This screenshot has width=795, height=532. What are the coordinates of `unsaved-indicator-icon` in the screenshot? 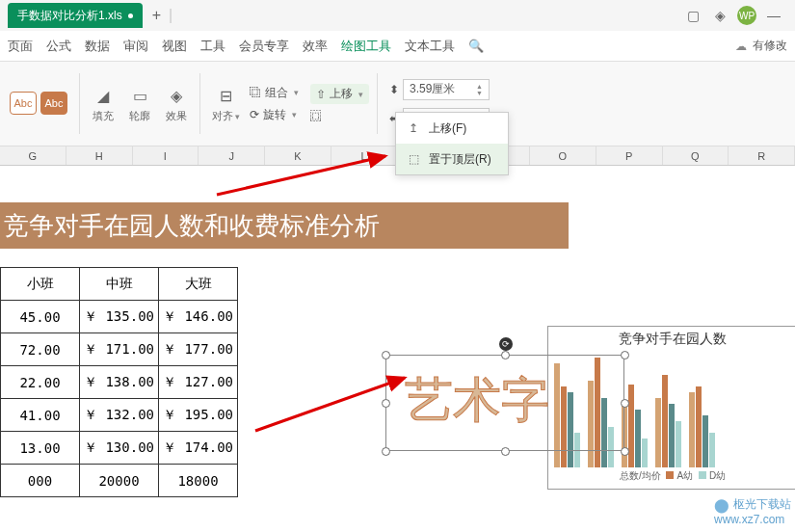 It's located at (131, 15).